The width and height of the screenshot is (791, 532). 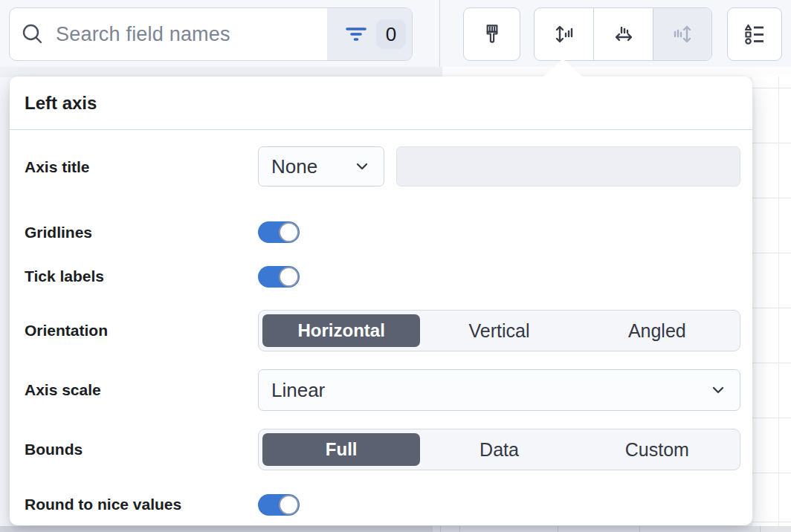 I want to click on orientation-option-vertical: Vertical, so click(x=499, y=331).